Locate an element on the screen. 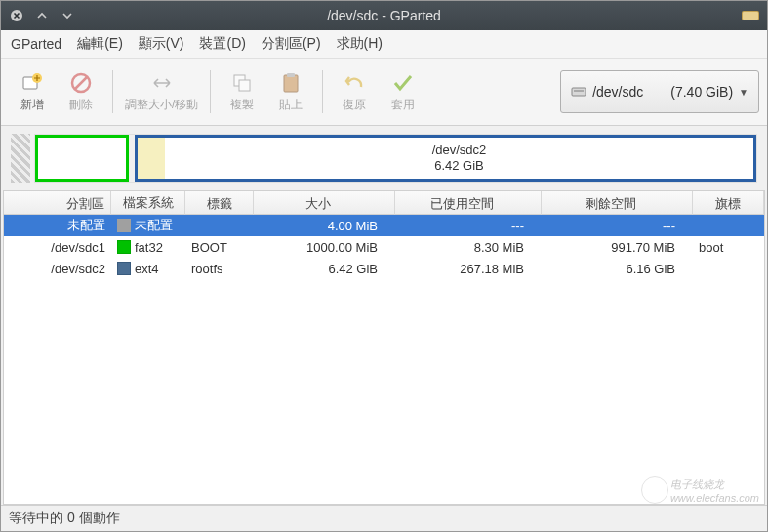  menu-partition: 分割區(P) is located at coordinates (291, 44).